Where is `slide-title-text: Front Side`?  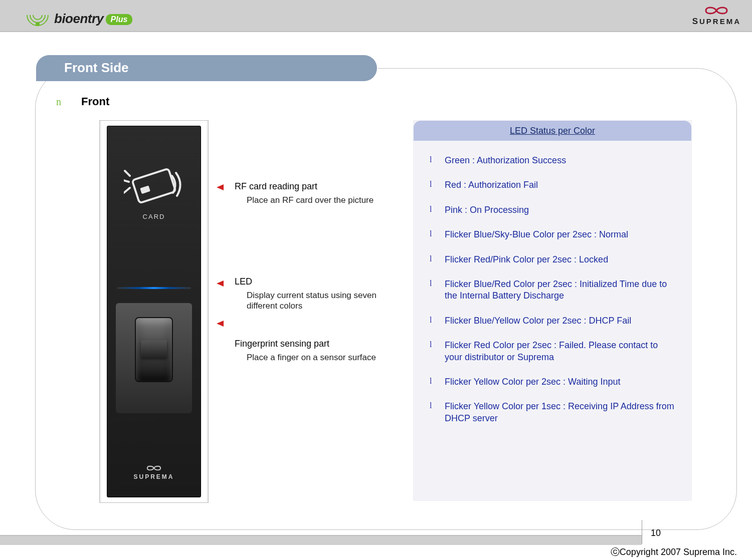
slide-title-text: Front Side is located at coordinates (96, 68).